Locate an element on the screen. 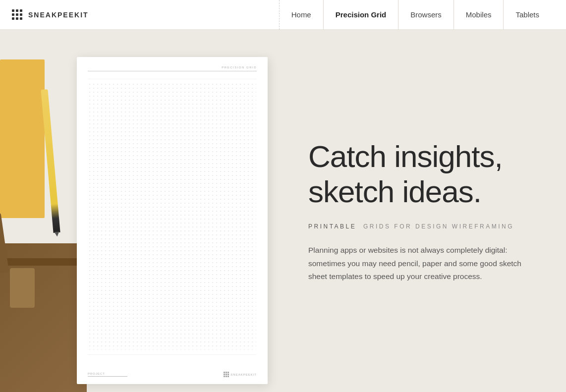 The height and width of the screenshot is (392, 566). subheading-suffix: GRIDS FOR DESIGN WIREFRAMING is located at coordinates (439, 226).